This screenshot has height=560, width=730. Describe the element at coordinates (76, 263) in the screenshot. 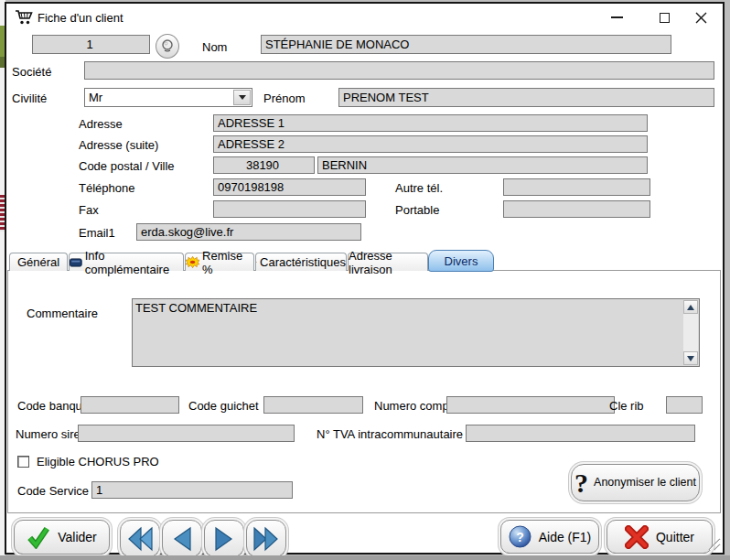

I see `card-icon` at that location.